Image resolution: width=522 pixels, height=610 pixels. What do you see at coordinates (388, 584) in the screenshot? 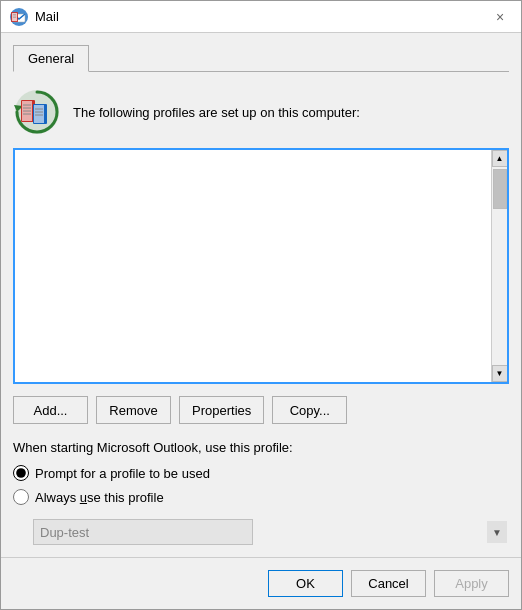
I see `cancel-button: Cancel` at bounding box center [388, 584].